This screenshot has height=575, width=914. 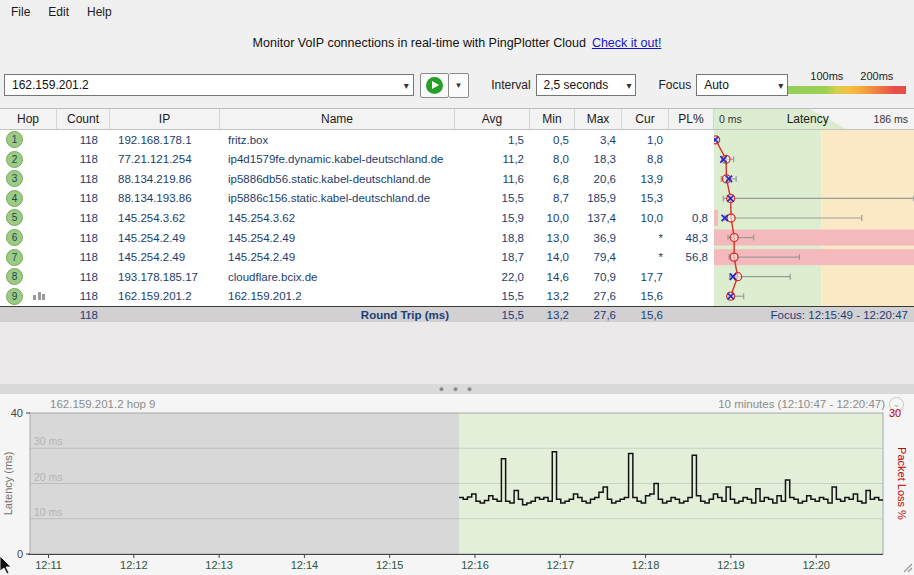 What do you see at coordinates (902, 484) in the screenshot?
I see `svg-text: Packet Loss %` at bounding box center [902, 484].